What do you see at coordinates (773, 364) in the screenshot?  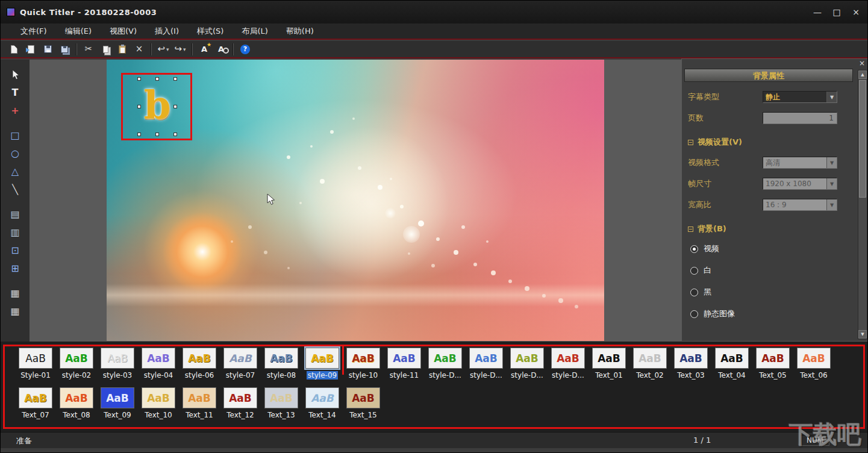 I see `style-item: AaBText_05` at bounding box center [773, 364].